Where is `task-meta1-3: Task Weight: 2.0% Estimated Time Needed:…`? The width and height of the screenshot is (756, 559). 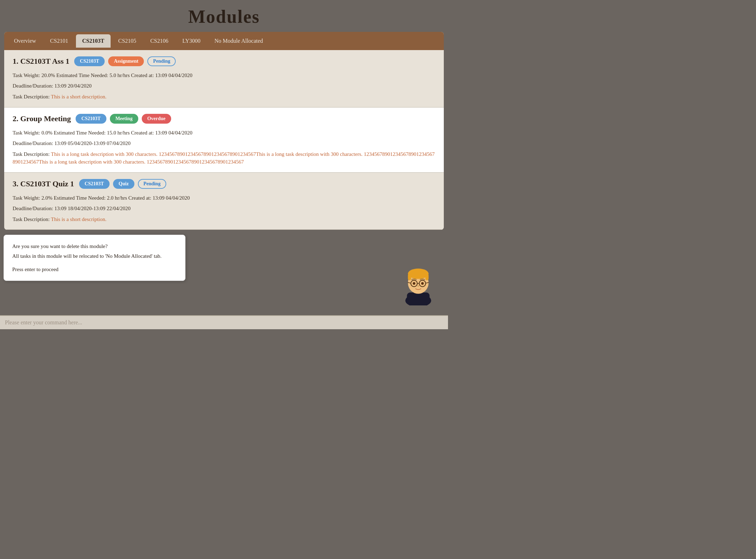
task-meta1-3: Task Weight: 2.0% Estimated Time Needed:… is located at coordinates (224, 198).